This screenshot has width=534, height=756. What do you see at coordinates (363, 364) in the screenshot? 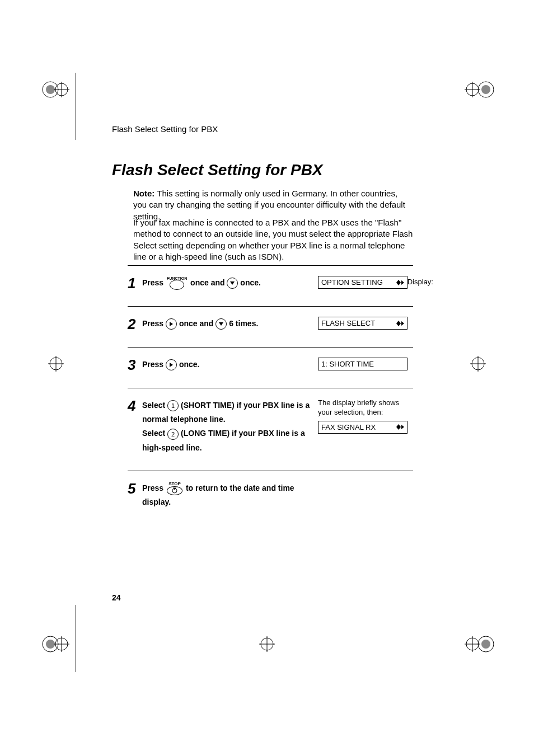
I see `lcd-display: 1: SHORT TIME` at bounding box center [363, 364].